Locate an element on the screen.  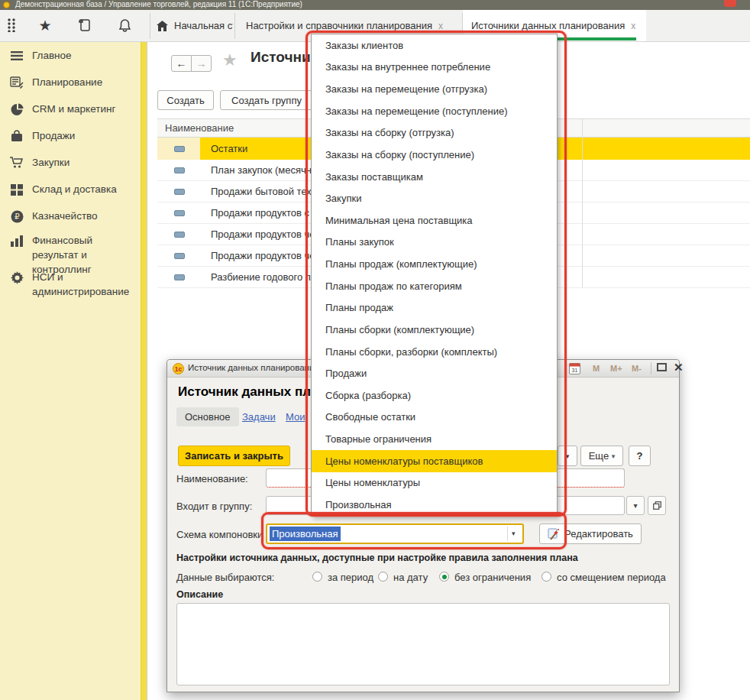
dialog-tab-more: Мои is located at coordinates (295, 417).